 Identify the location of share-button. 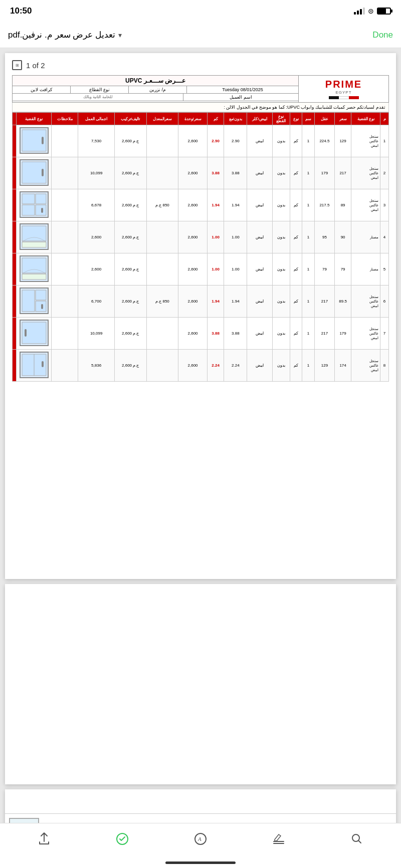
(44, 840).